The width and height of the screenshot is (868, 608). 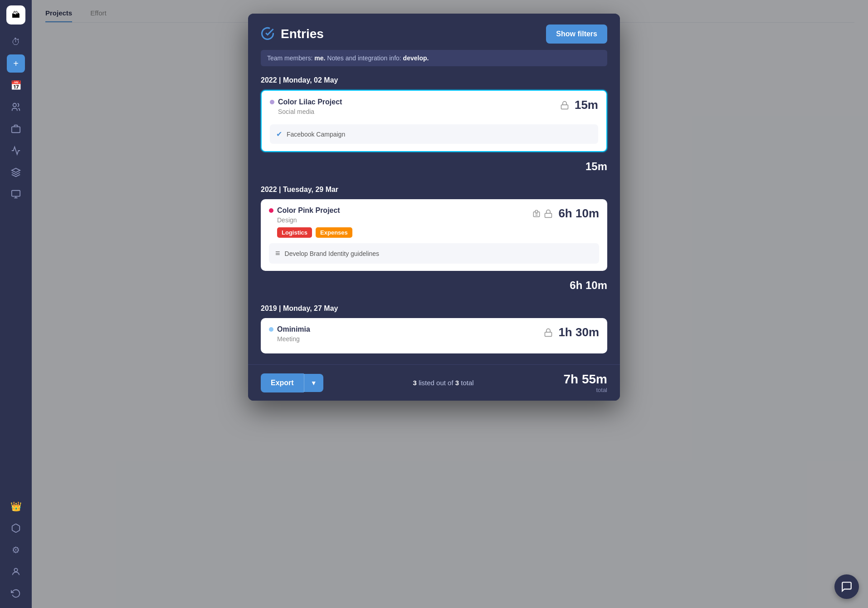 What do you see at coordinates (414, 383) in the screenshot?
I see `footer-count-listed: 3` at bounding box center [414, 383].